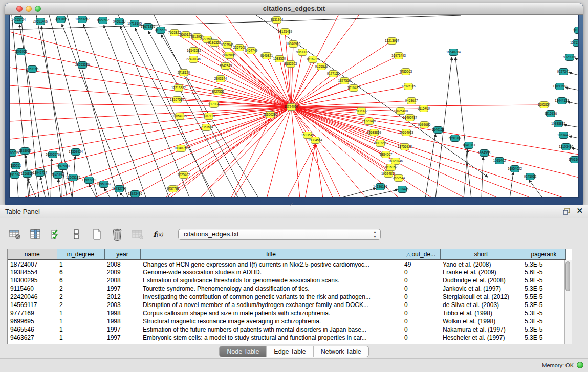 Image resolution: width=588 pixels, height=372 pixels. Describe the element at coordinates (294, 9) in the screenshot. I see `network-window-titlebar: citations_edges.txt` at that location.